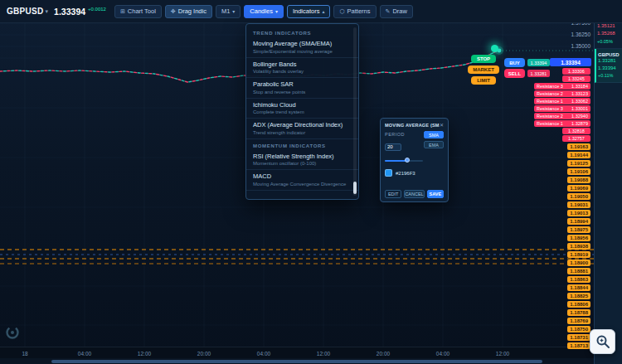  Describe the element at coordinates (189, 12) in the screenshot. I see `toolbar-button-drag-indic: ✥Drag Indic` at that location.